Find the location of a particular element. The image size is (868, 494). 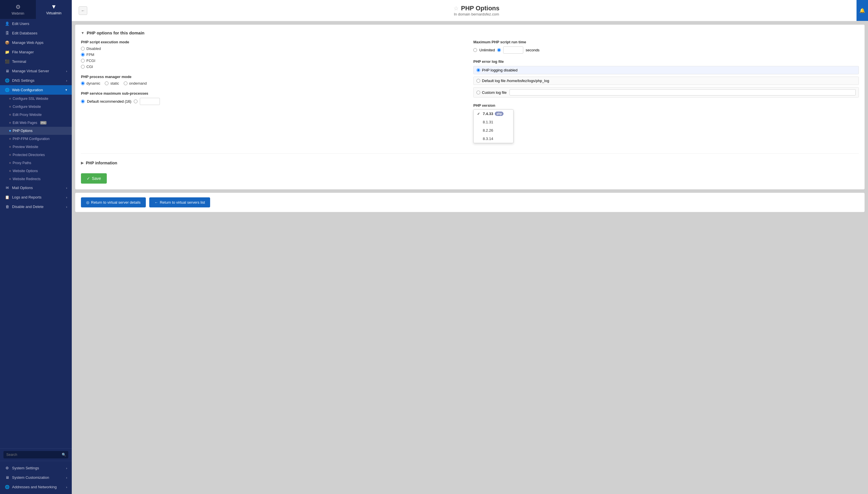

return-list-button: ← Return to virtual servers list is located at coordinates (180, 202).